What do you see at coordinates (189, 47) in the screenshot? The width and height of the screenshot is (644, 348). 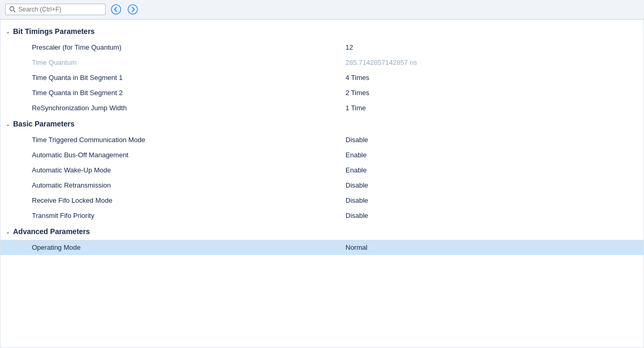 I see `param-name-prescaler: Prescaler (for Time Quantum)` at bounding box center [189, 47].